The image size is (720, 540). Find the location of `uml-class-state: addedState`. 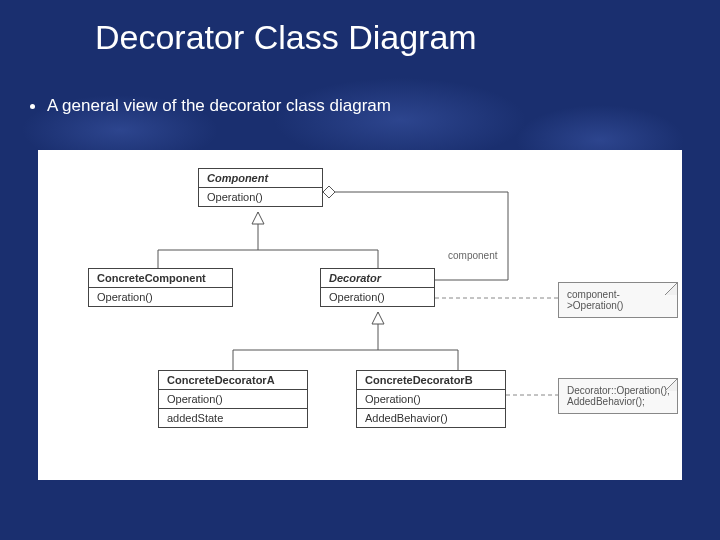

uml-class-state: addedState is located at coordinates (233, 418).